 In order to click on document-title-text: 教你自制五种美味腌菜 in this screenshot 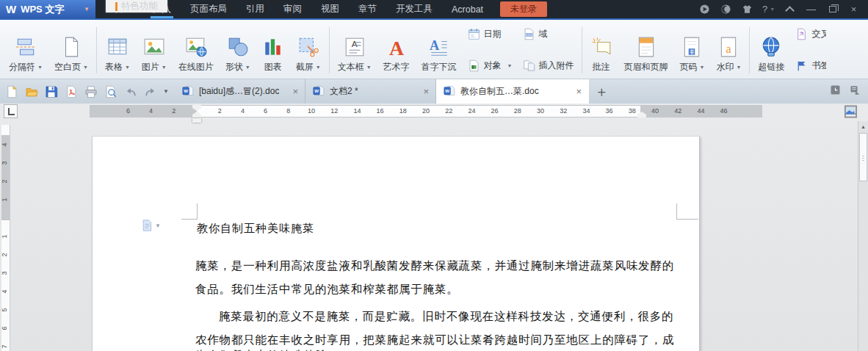, I will do `click(256, 229)`.